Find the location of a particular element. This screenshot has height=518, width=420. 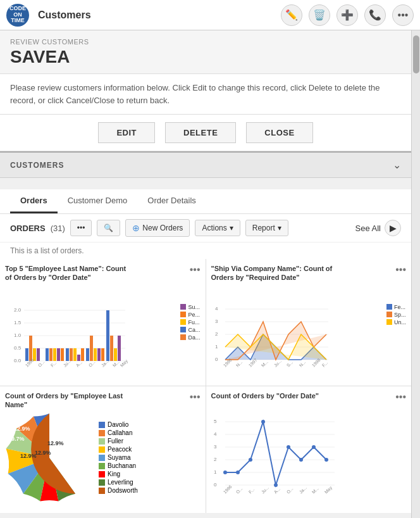

svg-text: 5 is located at coordinates (215, 422).